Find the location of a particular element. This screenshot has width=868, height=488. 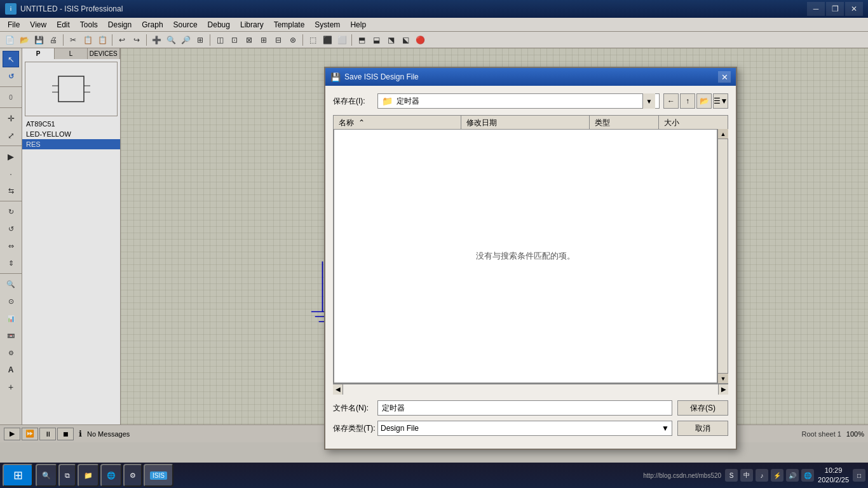

location-toolbar: ← ↑ 📂 ☰▼ is located at coordinates (696, 101).